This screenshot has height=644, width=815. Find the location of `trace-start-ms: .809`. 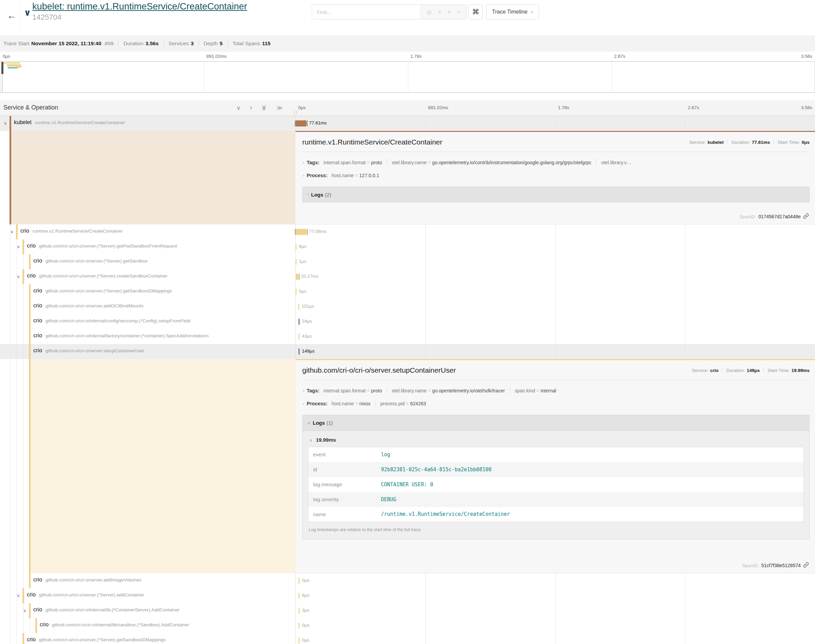

trace-start-ms: .809 is located at coordinates (109, 44).